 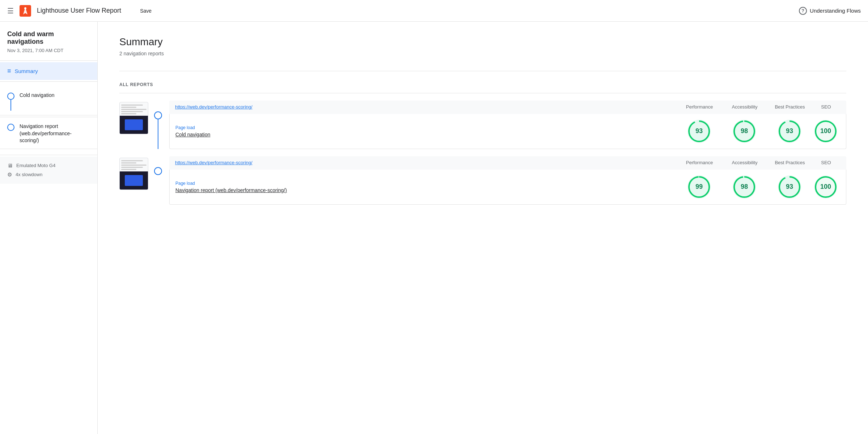 I want to click on score-val-best-practices-2: 93, so click(x=790, y=187).